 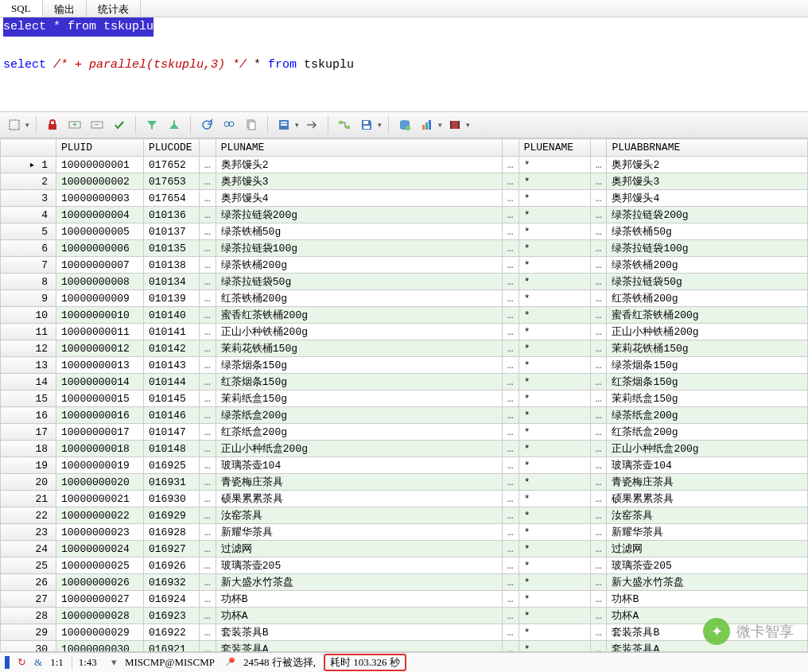 What do you see at coordinates (404, 466) in the screenshot?
I see `table-row: 1910000000019016925…玻璃茶壶104…*…玻璃茶壶104` at bounding box center [404, 466].